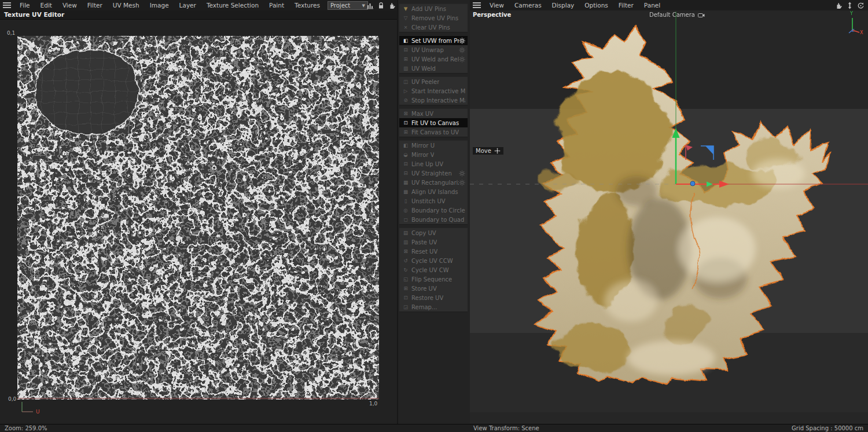 The image size is (868, 432). I want to click on viewport-axis-gizmo: Y X Z, so click(855, 25).